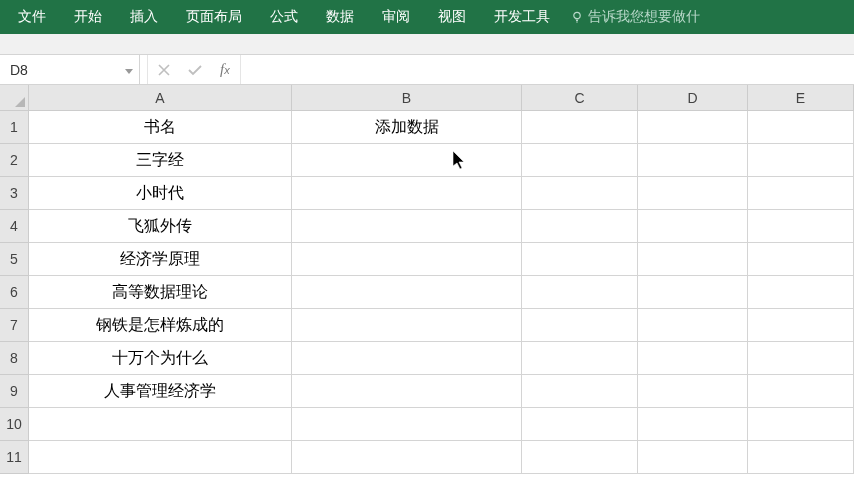 This screenshot has width=854, height=502. Describe the element at coordinates (427, 70) in the screenshot. I see `formula-bar: D8 fx` at that location.